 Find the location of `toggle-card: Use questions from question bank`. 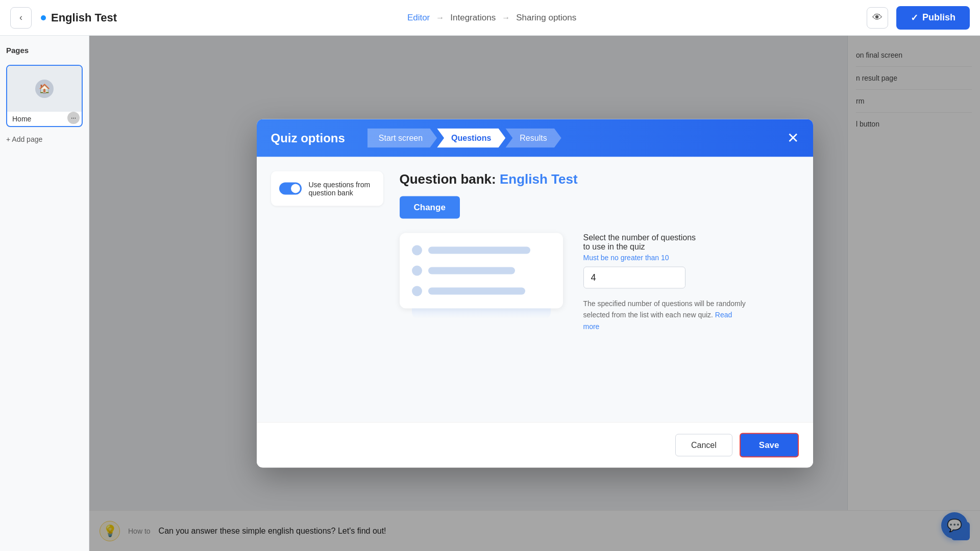

toggle-card: Use questions from question bank is located at coordinates (327, 189).